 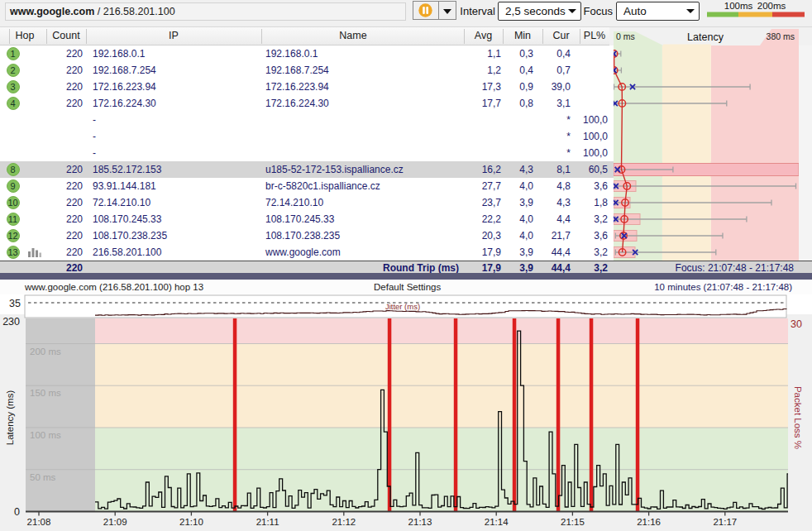 What do you see at coordinates (798, 418) in the screenshot?
I see `svg-text: Packet Loss %` at bounding box center [798, 418].